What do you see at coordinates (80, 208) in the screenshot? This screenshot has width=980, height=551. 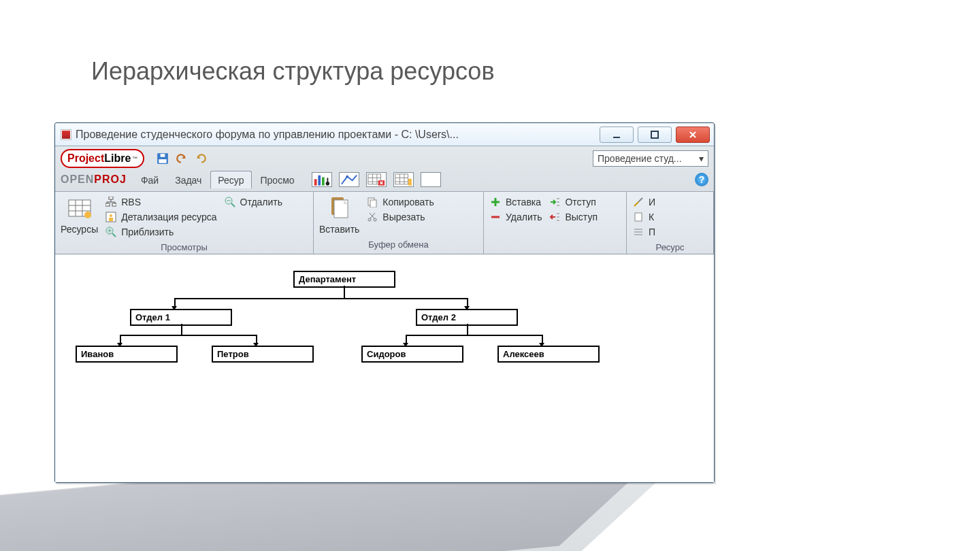 I see `resources-icon` at bounding box center [80, 208].